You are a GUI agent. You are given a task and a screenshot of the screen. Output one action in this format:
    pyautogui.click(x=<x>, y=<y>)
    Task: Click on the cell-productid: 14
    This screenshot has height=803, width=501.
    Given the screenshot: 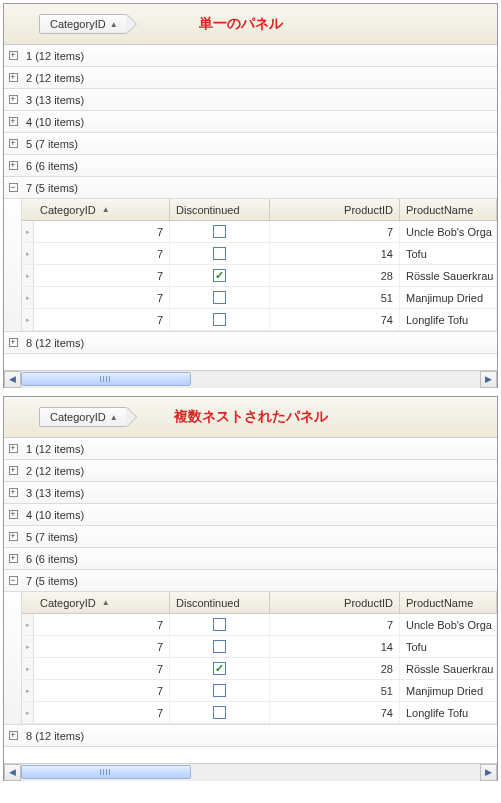 What is the action you would take?
    pyautogui.click(x=335, y=254)
    